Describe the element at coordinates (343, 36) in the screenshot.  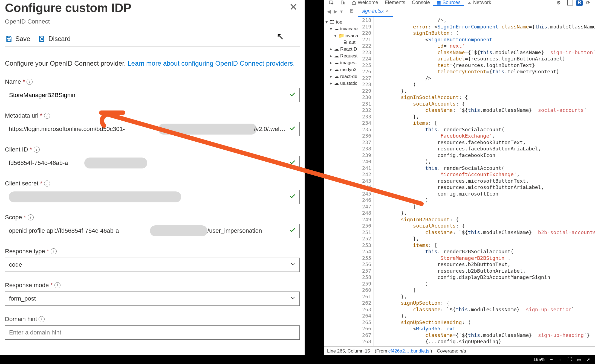
I see `tree-item: ▾📁invaca` at that location.